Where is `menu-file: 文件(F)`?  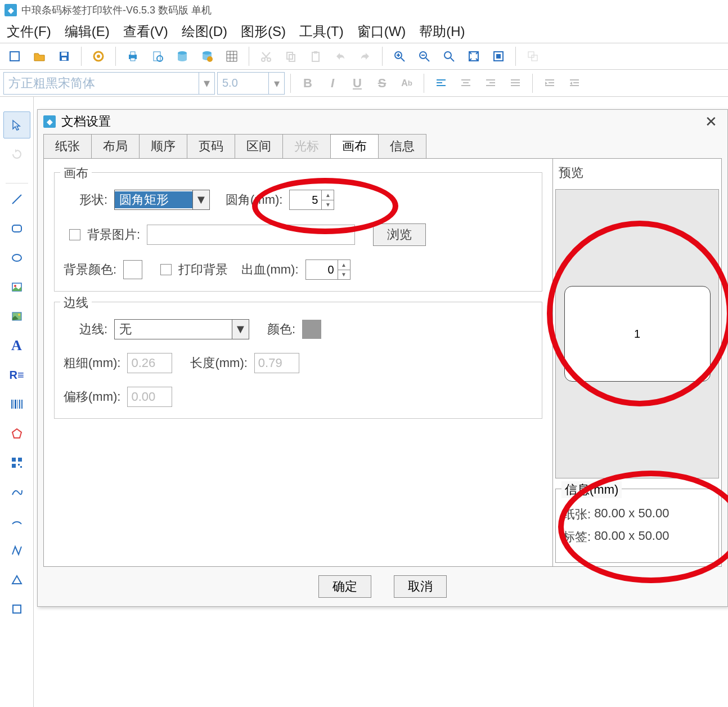 menu-file: 文件(F) is located at coordinates (29, 32).